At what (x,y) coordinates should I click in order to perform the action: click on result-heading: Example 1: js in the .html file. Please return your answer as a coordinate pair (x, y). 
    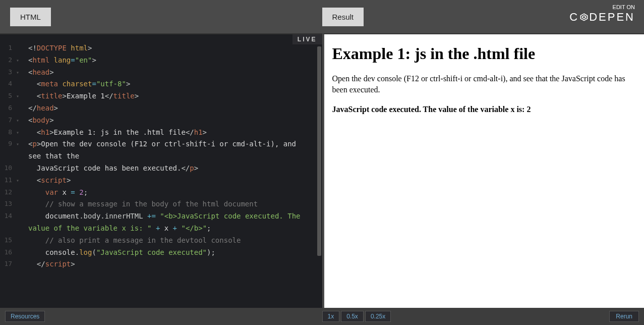
    Looking at the image, I should click on (484, 53).